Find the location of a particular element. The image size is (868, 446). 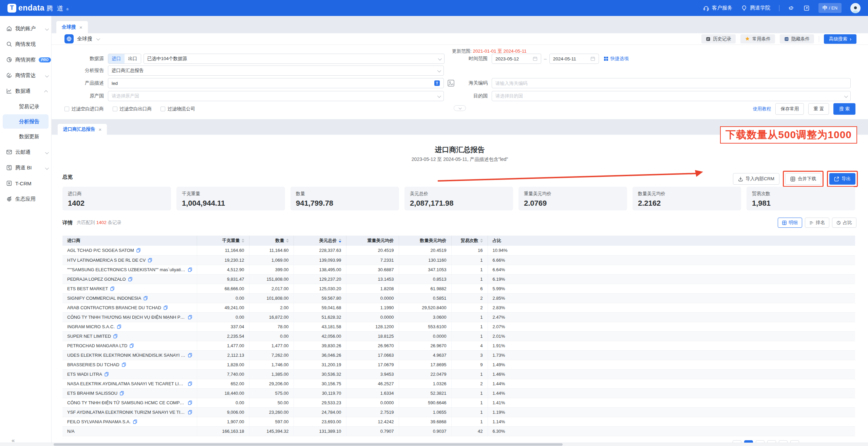

table-row: BRASSERIES DU TCHAD1,828.001,746.0031,20… is located at coordinates (459, 365).